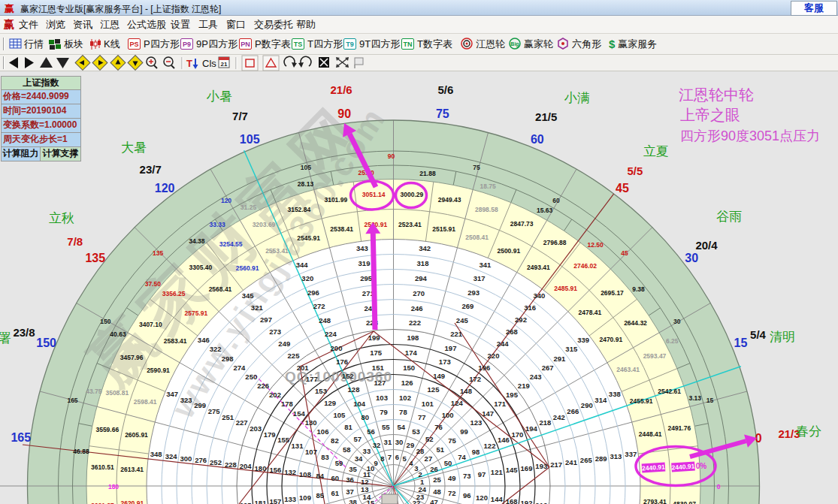 The height and width of the screenshot is (504, 838). Describe the element at coordinates (75, 242) in the screenshot. I see `svg-text: 7/8` at that location.